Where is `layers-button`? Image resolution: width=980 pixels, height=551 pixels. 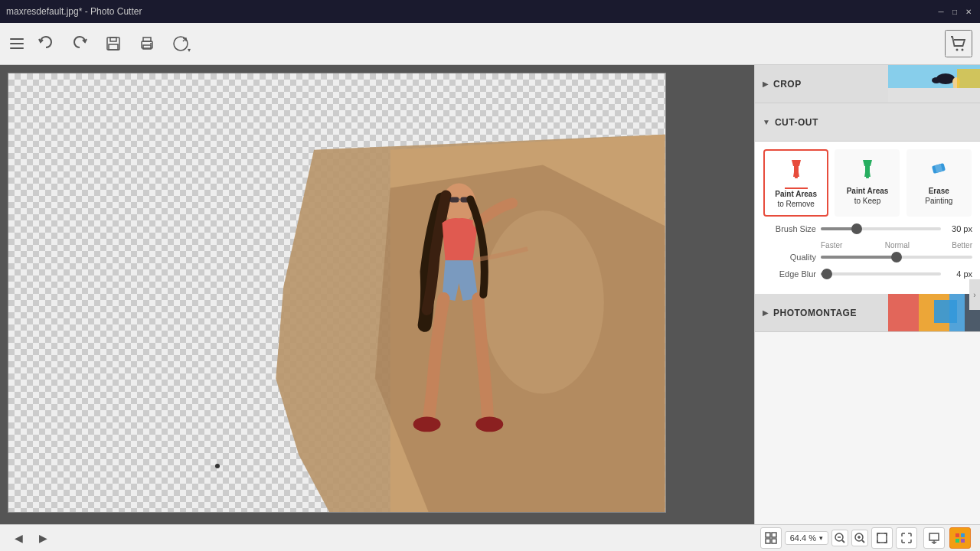
layers-button is located at coordinates (960, 538).